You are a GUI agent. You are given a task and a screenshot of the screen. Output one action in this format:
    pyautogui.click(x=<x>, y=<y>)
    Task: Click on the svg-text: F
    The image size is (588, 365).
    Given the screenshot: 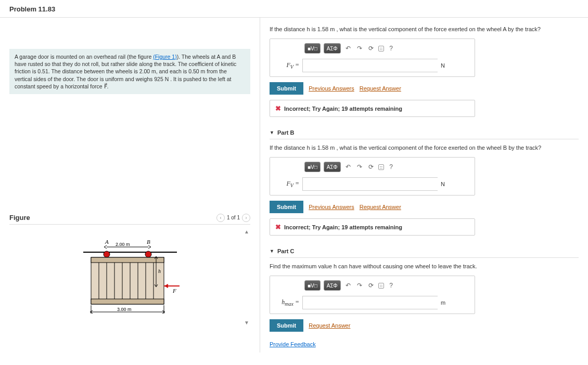 What is the action you would take?
    pyautogui.click(x=174, y=291)
    